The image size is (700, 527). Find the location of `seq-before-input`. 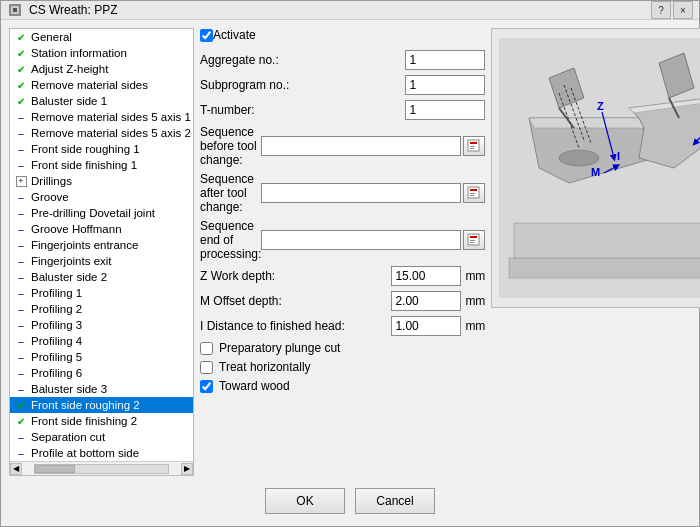

seq-before-input is located at coordinates (352, 146).